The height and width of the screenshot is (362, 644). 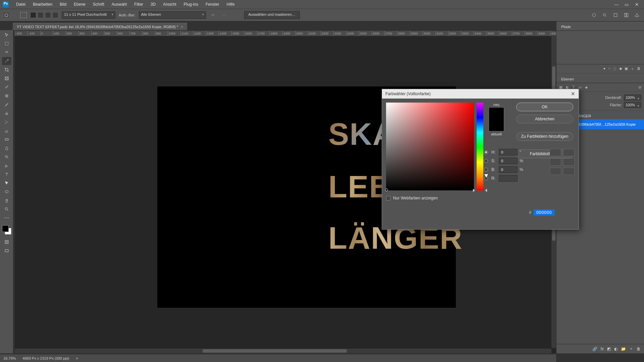 I want to click on clone-stamp-tool, so click(x=7, y=113).